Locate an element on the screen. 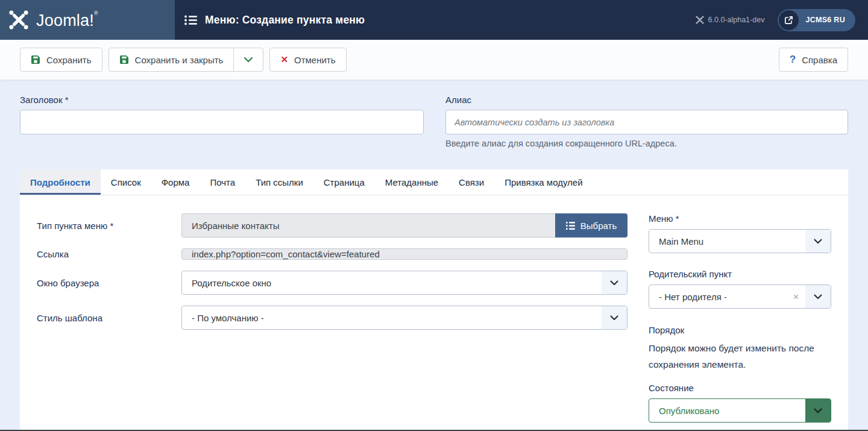  cancel-label: Отменить is located at coordinates (315, 60).